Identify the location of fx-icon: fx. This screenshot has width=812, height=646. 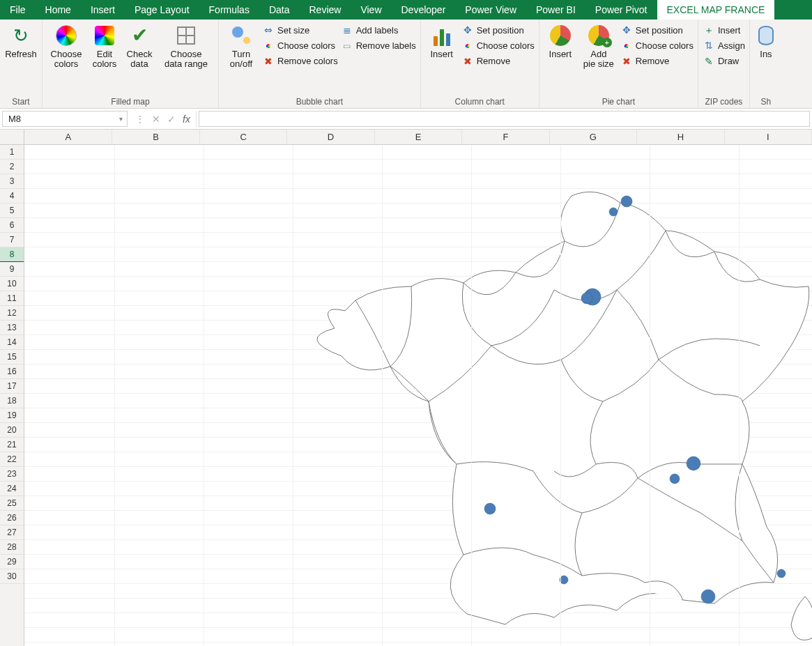
(187, 119).